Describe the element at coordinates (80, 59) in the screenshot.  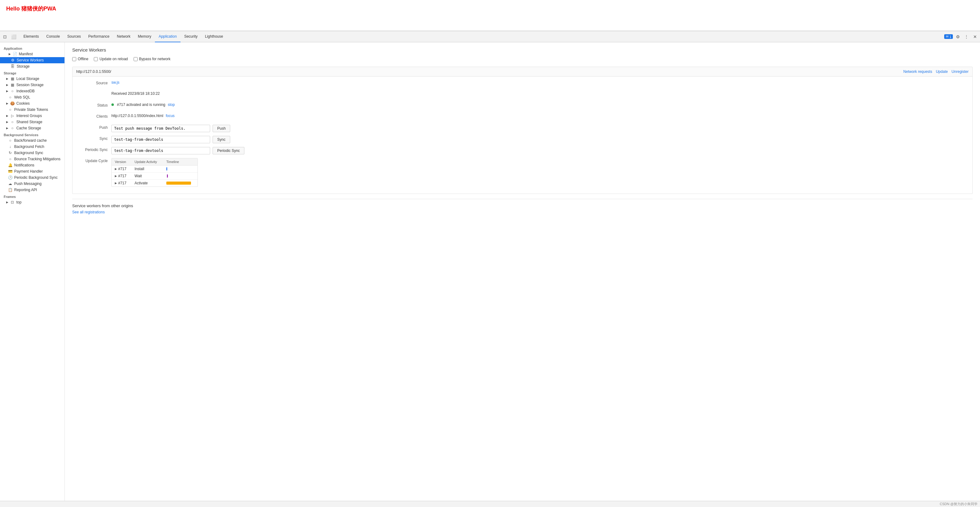
I see `checkbox-offline: Offline` at that location.